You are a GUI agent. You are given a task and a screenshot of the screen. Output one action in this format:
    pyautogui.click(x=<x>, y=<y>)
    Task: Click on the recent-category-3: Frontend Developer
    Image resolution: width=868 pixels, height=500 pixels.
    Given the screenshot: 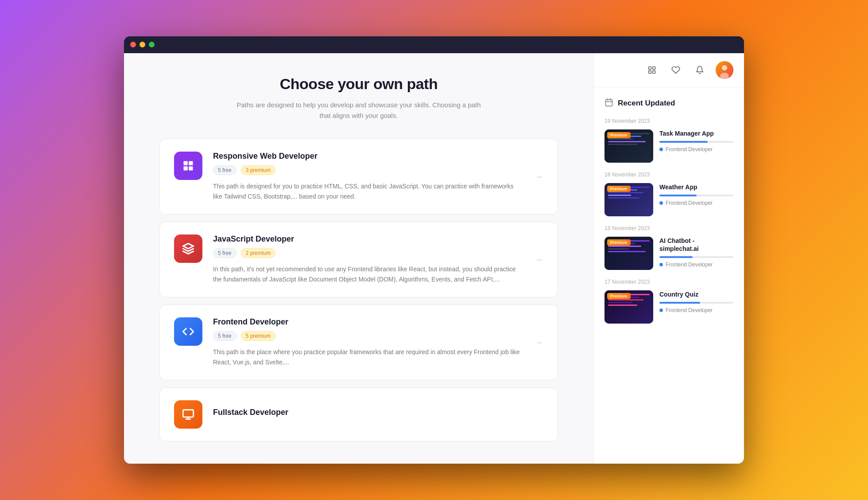 What is the action you would take?
    pyautogui.click(x=696, y=310)
    